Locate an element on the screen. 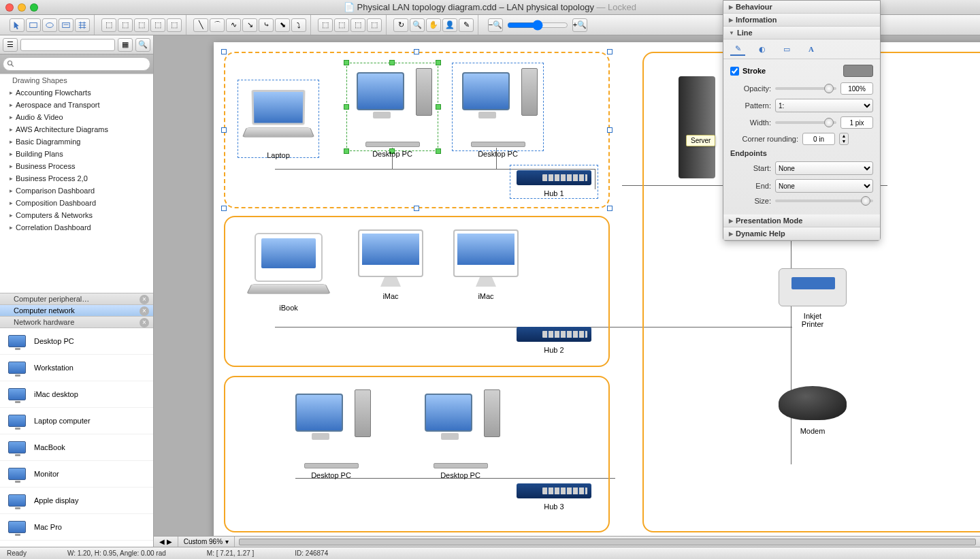 The width and height of the screenshot is (980, 559). group-tool: ⬚ is located at coordinates (325, 25).